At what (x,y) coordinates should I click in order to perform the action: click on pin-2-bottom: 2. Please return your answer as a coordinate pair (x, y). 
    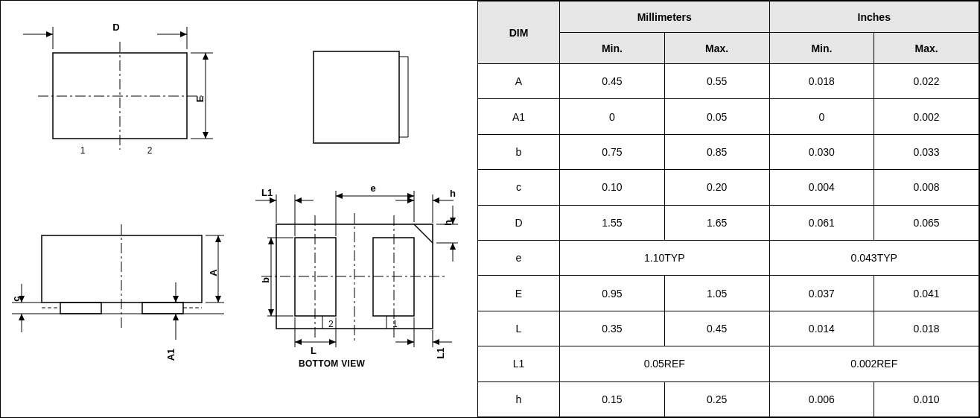
    Looking at the image, I should click on (331, 324).